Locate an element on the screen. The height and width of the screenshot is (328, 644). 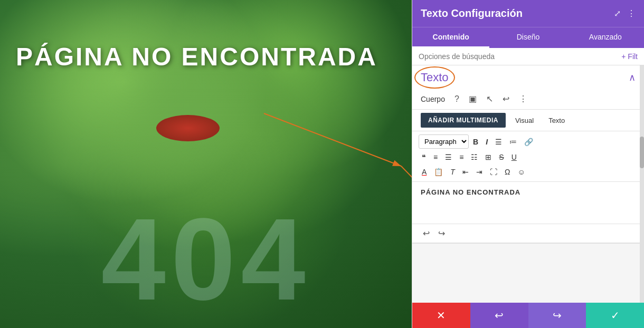
align-left-button: ≡ is located at coordinates (435, 157).